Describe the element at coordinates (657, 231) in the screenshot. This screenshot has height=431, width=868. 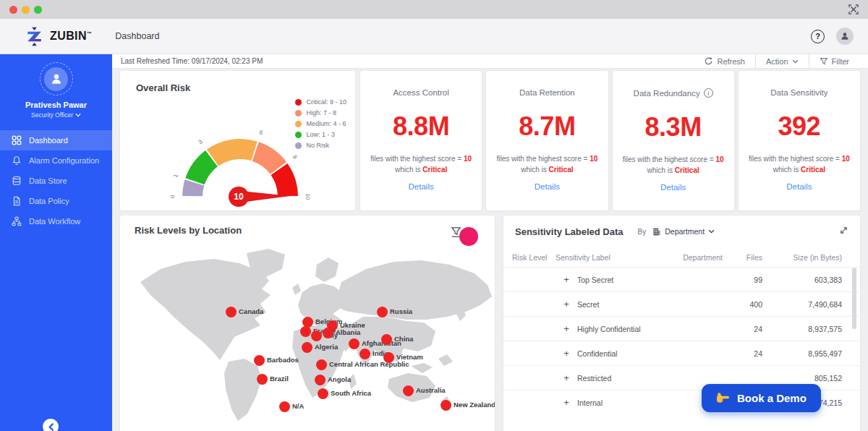
I see `department-icon` at that location.